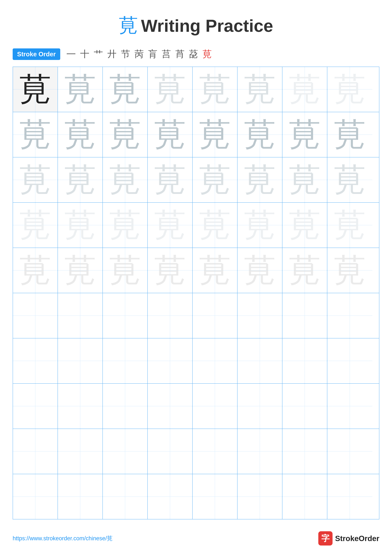  Describe the element at coordinates (196, 225) in the screenshot. I see `grid-row-4: 莧 莧 莧 莧 莧 莧 莧 莧` at that location.